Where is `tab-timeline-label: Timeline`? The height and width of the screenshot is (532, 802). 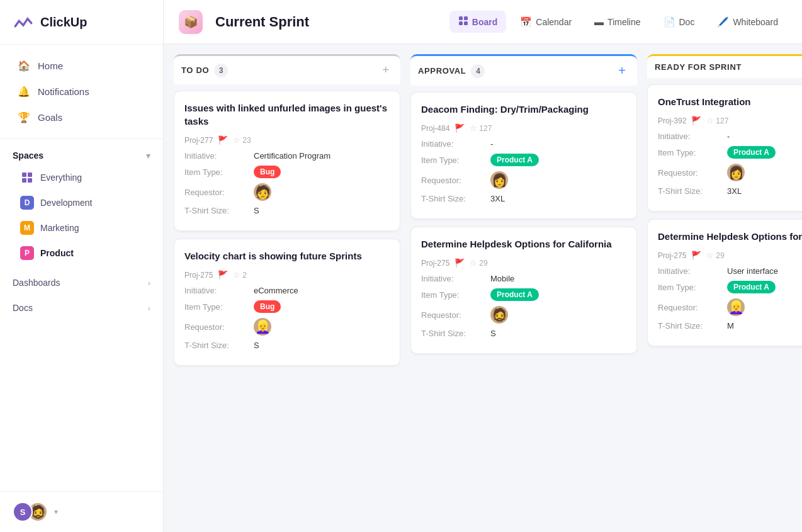 tab-timeline-label: Timeline is located at coordinates (624, 22).